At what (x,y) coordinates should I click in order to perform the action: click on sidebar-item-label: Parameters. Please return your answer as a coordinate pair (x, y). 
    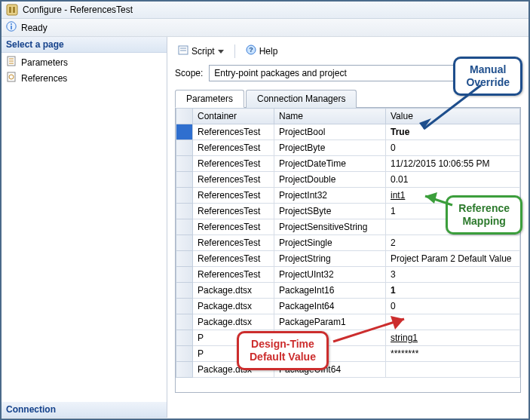
    Looking at the image, I should click on (44, 63).